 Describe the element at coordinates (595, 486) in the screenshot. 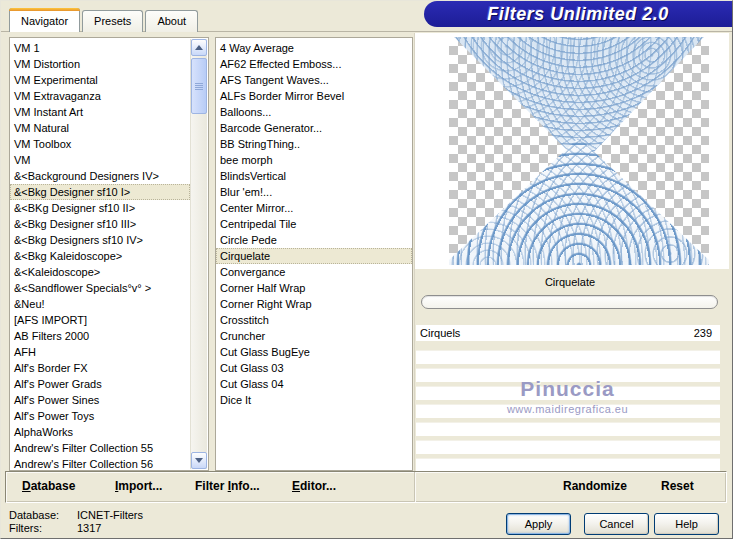

I see `randomize-button: Randomize` at that location.